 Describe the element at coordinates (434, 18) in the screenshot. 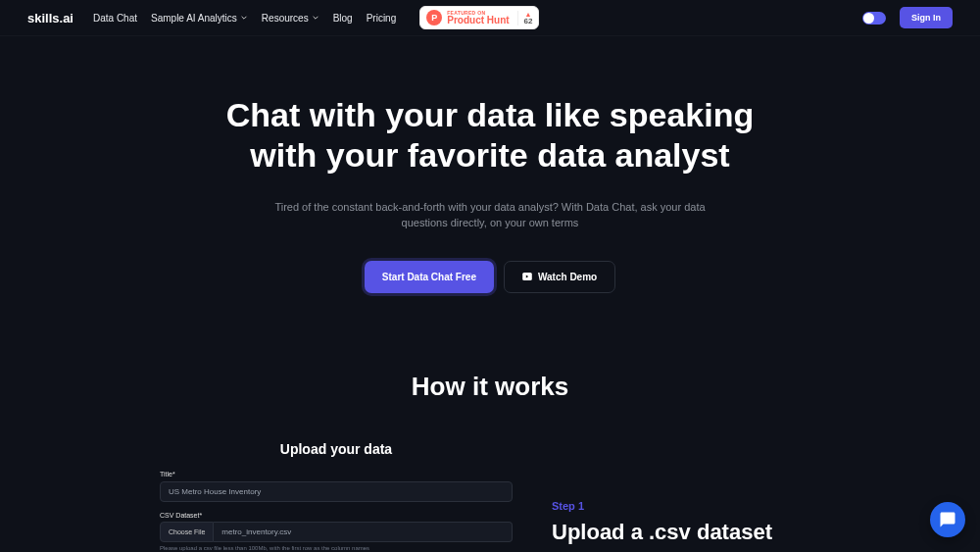

I see `product-hunt-icon: P` at that location.